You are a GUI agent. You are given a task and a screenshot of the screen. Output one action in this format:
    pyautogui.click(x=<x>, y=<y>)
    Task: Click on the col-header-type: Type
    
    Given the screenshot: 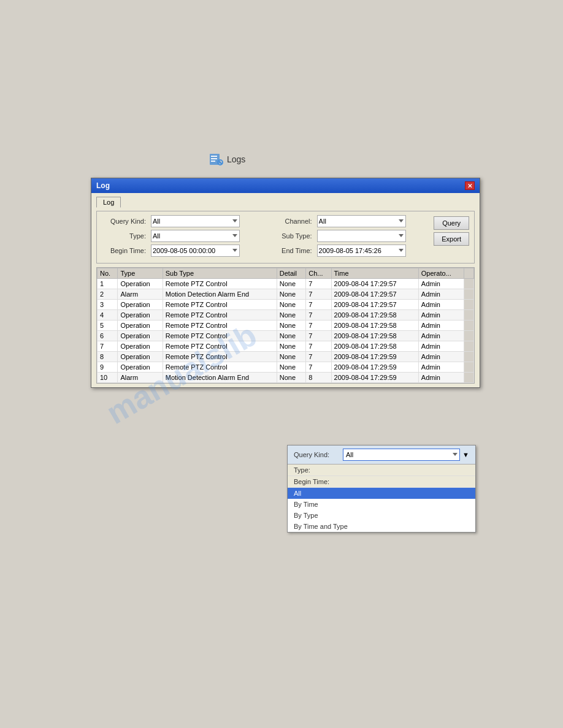 What is the action you would take?
    pyautogui.click(x=140, y=273)
    